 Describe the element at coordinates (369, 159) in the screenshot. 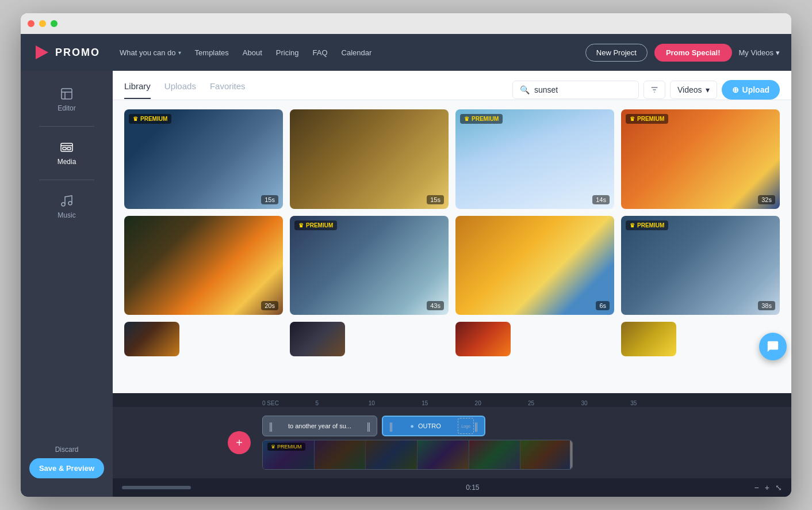

I see `list-item: 15s` at that location.